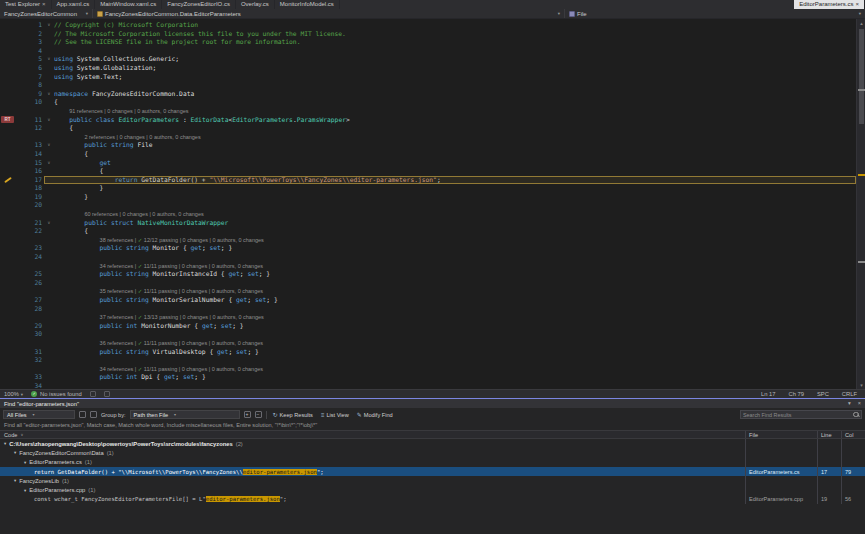  Describe the element at coordinates (853, 434) in the screenshot. I see `column-header-col: Col` at that location.